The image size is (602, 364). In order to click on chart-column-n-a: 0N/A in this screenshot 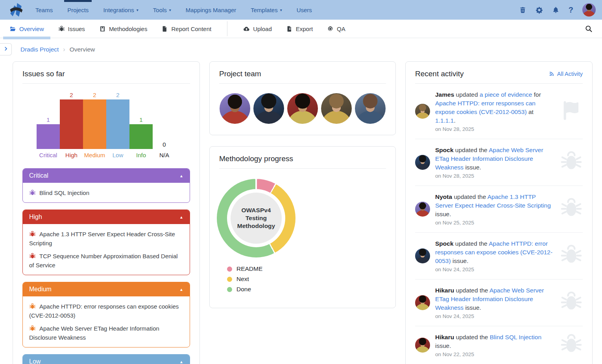, I will do `click(164, 150)`.